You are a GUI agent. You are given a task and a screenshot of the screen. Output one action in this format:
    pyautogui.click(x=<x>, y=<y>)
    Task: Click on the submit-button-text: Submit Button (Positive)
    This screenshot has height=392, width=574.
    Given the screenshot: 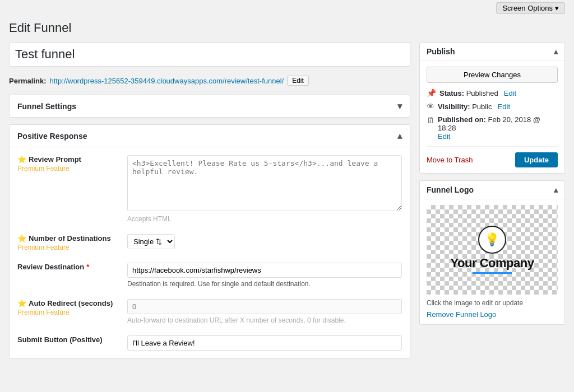 What is the action you would take?
    pyautogui.click(x=60, y=339)
    